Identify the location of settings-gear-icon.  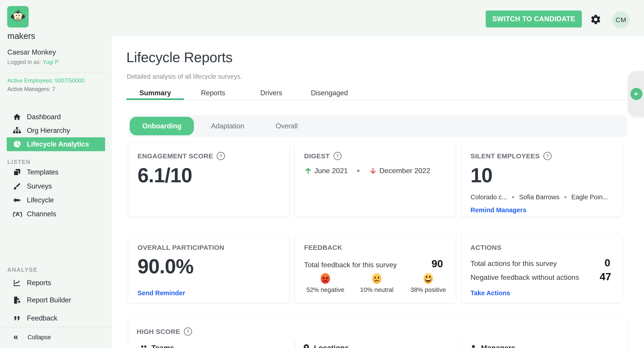
(596, 20).